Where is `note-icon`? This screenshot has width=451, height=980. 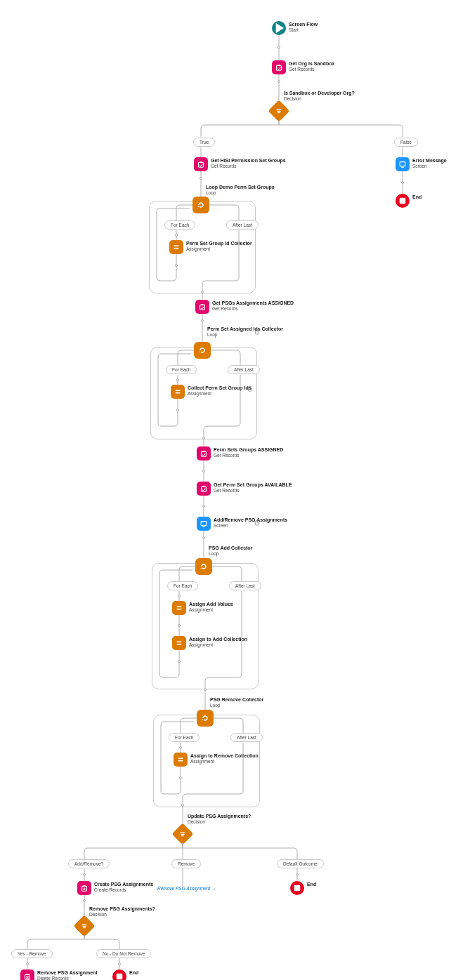
note-icon is located at coordinates (250, 388).